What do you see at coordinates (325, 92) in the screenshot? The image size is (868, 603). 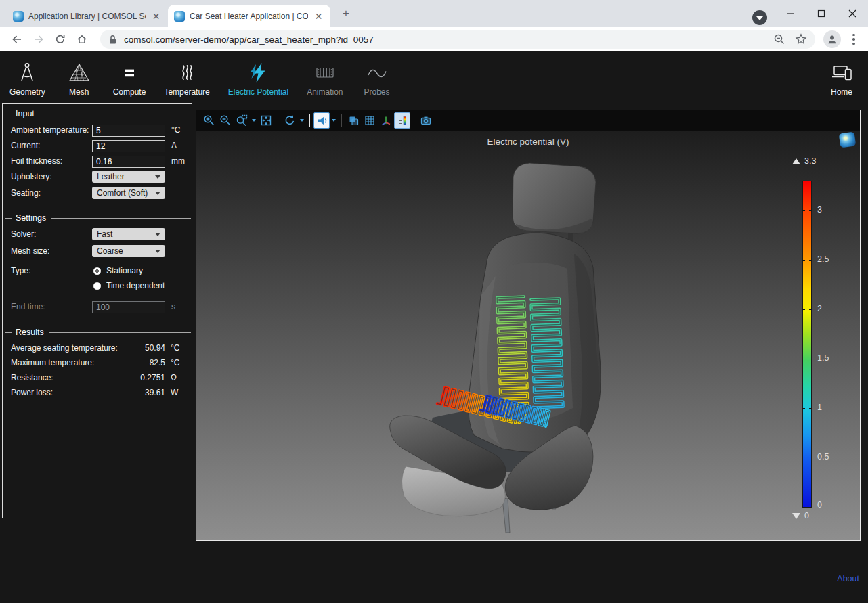 I see `ribbon-label: Animation` at bounding box center [325, 92].